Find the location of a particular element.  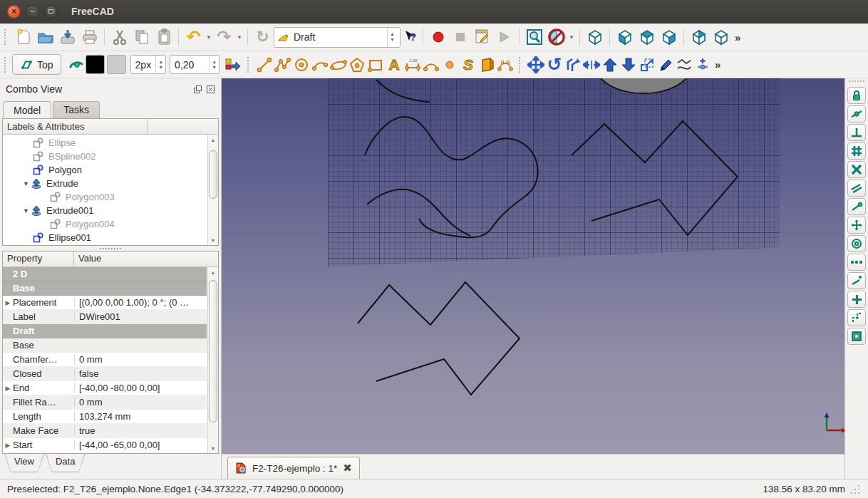

workbench-selector: Draft ▲▼ is located at coordinates (337, 37).